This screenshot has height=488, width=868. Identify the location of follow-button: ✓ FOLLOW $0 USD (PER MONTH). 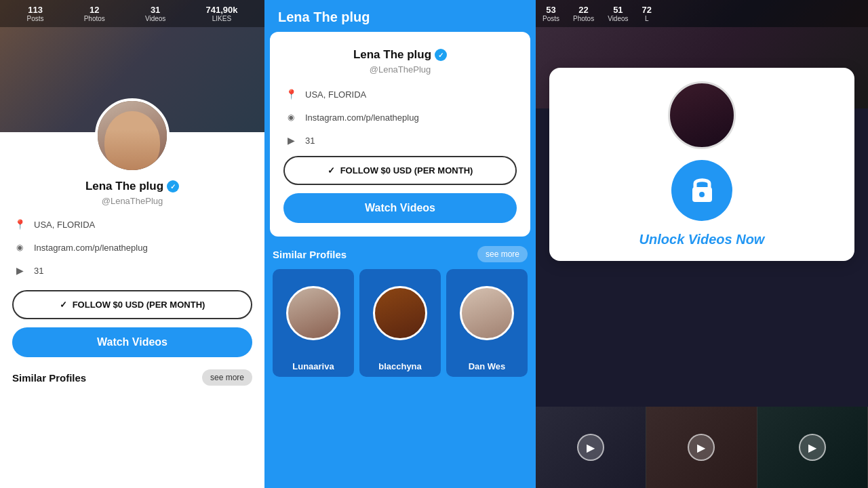
(132, 305).